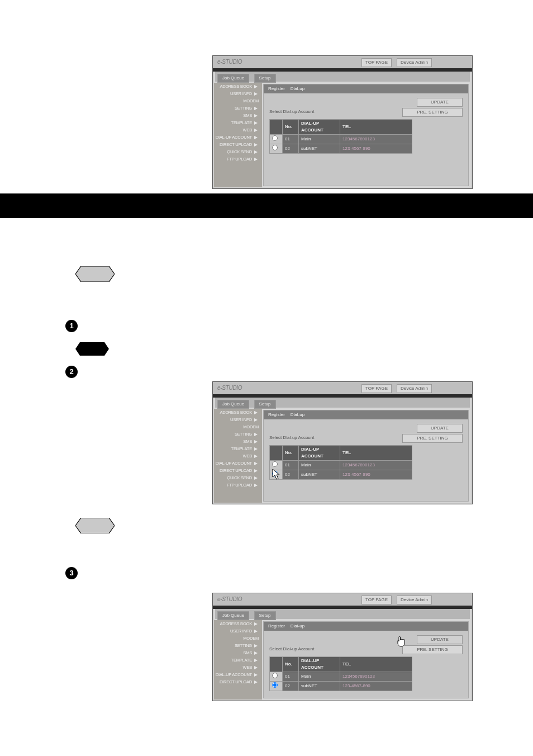 The image size is (533, 756). Describe the element at coordinates (72, 326) in the screenshot. I see `step-number-1: 1` at that location.